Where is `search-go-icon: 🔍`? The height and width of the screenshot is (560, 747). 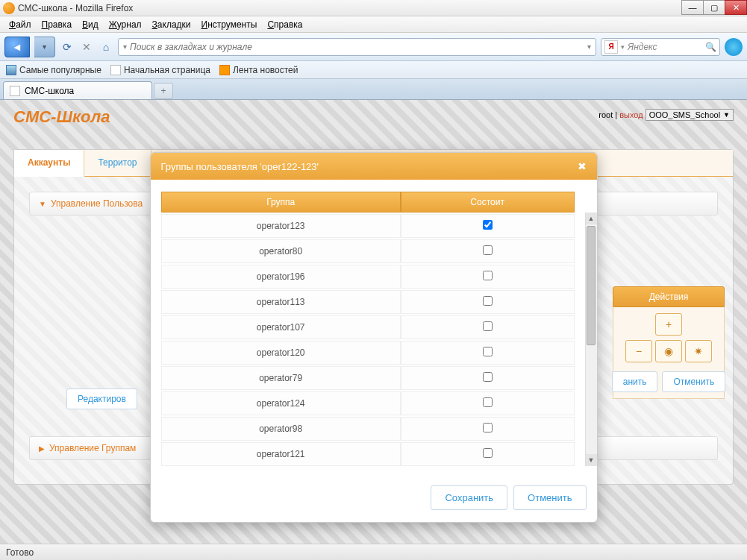 search-go-icon: 🔍 is located at coordinates (710, 47).